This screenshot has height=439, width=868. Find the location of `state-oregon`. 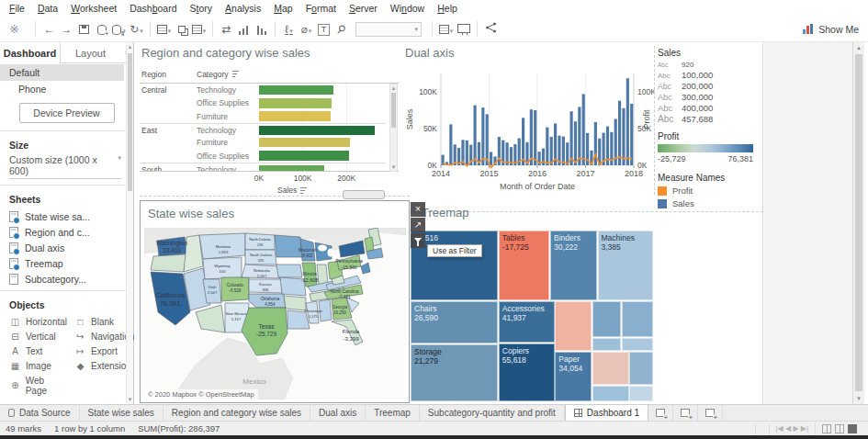

state-oregon is located at coordinates (169, 263).